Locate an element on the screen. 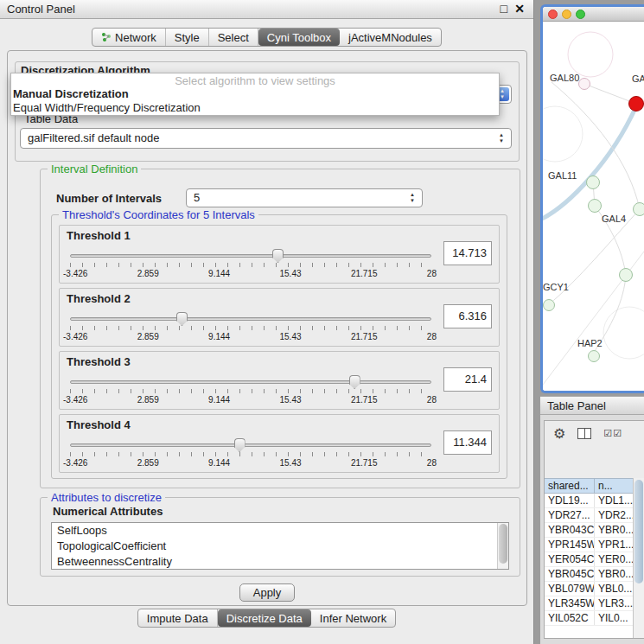  table-panel-titlebar: Table Panel is located at coordinates (592, 405).